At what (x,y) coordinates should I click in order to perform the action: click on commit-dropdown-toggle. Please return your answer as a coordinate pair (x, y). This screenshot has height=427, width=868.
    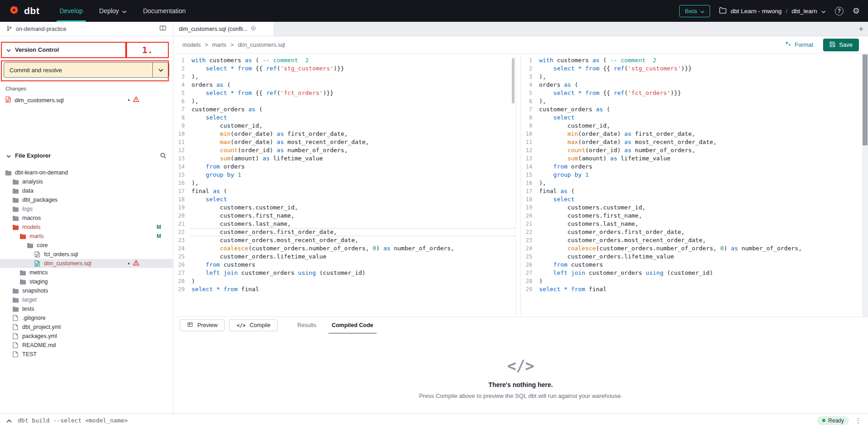
    Looking at the image, I should click on (161, 70).